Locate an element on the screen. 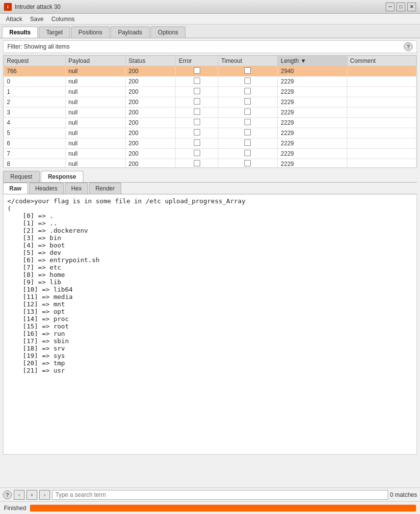 The width and height of the screenshot is (420, 514). table-row: 2null2002229 is located at coordinates (210, 102).